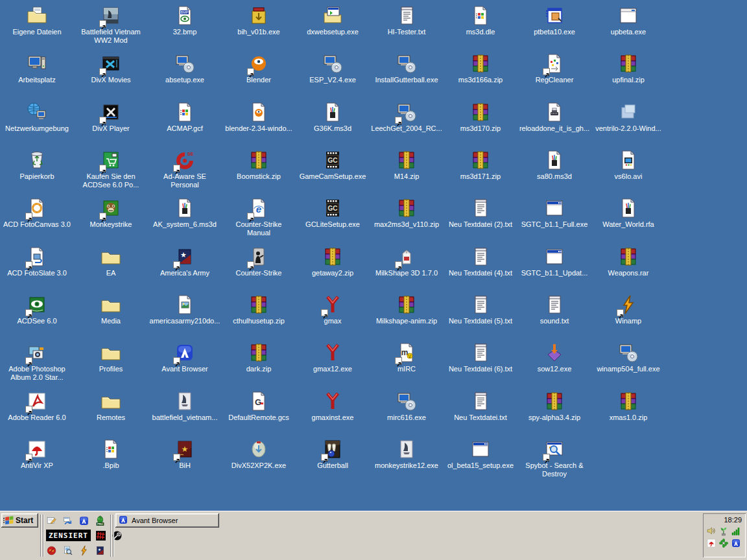 The image size is (747, 560). What do you see at coordinates (185, 454) in the screenshot?
I see `desktop-icon-bih: ★BiH` at bounding box center [185, 454].